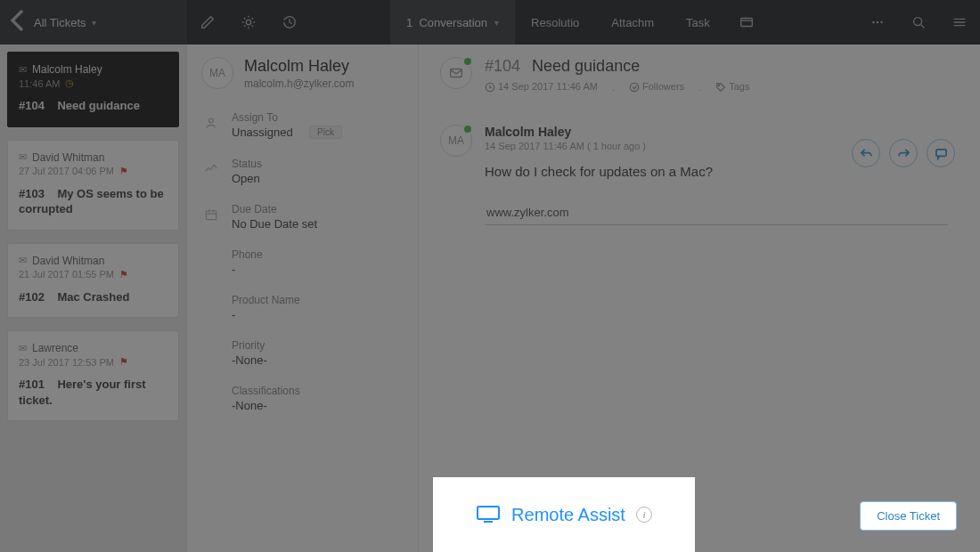 The width and height of the screenshot is (980, 552). What do you see at coordinates (68, 69) in the screenshot?
I see `ticket-contact-name: Malcolm Haley` at bounding box center [68, 69].